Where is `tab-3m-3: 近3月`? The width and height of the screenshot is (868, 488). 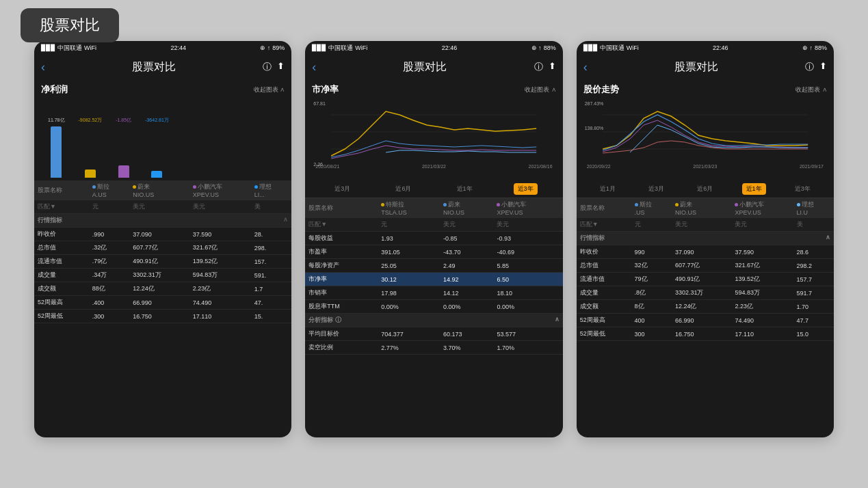 tab-3m-3: 近3月 is located at coordinates (657, 189).